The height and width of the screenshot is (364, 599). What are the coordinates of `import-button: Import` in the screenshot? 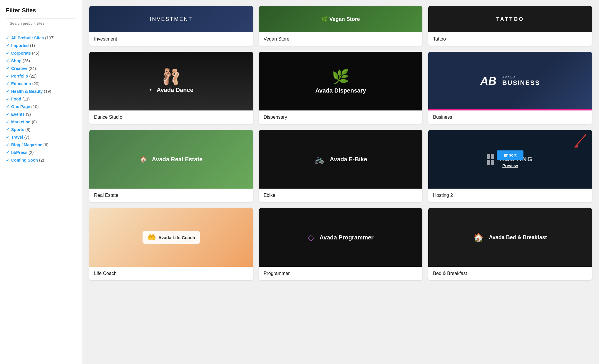 It's located at (510, 155).